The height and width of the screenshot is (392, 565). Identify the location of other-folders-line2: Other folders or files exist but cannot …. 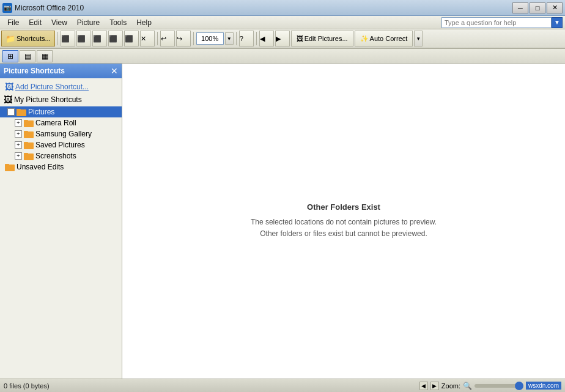
(344, 234).